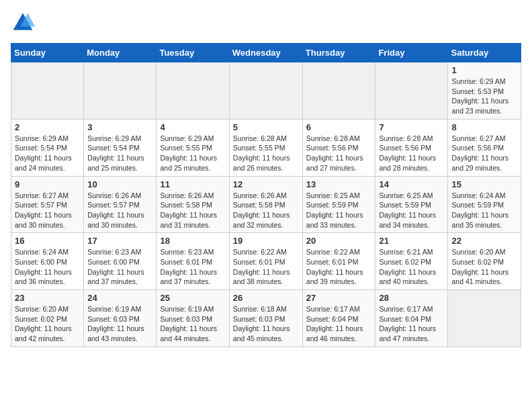 The height and width of the screenshot is (411, 532). What do you see at coordinates (192, 267) in the screenshot?
I see `day-info: Sunrise: 6:23 AM Sunset: 6:01 PM Dayligh…` at bounding box center [192, 267].